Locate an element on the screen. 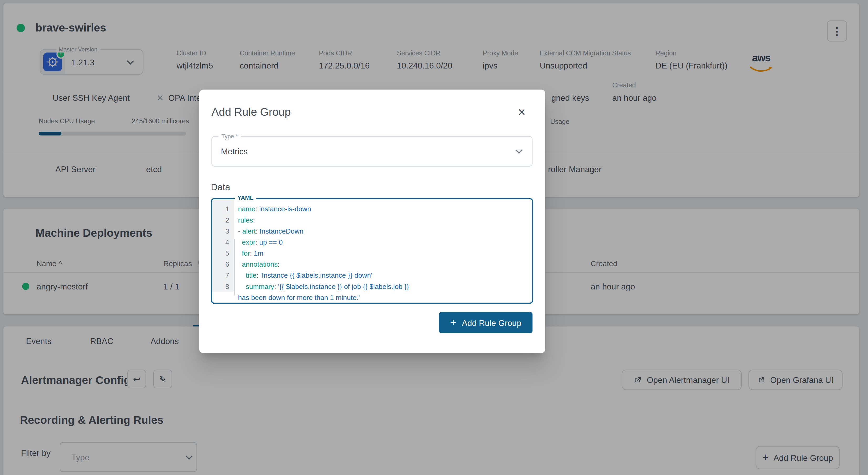 Image resolution: width=868 pixels, height=475 pixels. line-code: - alert: InstanceDown is located at coordinates (269, 231).